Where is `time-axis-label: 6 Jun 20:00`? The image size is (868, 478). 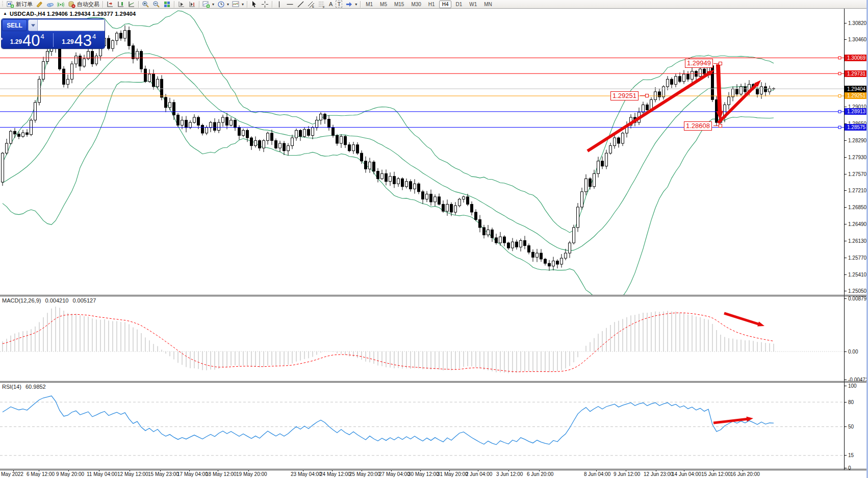 time-axis-label: 6 Jun 20:00 is located at coordinates (540, 474).